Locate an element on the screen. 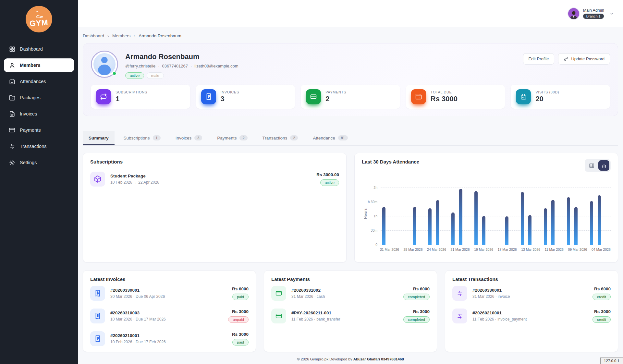  breadcrumb-item: Members› is located at coordinates (124, 36).